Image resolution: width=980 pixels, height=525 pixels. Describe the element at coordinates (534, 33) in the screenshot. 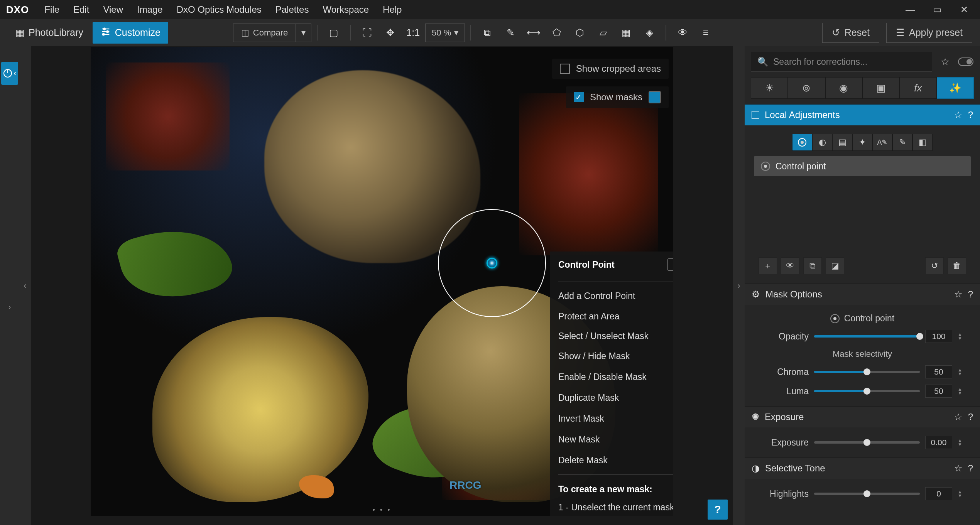

I see `horizon-tool: ⟷` at that location.